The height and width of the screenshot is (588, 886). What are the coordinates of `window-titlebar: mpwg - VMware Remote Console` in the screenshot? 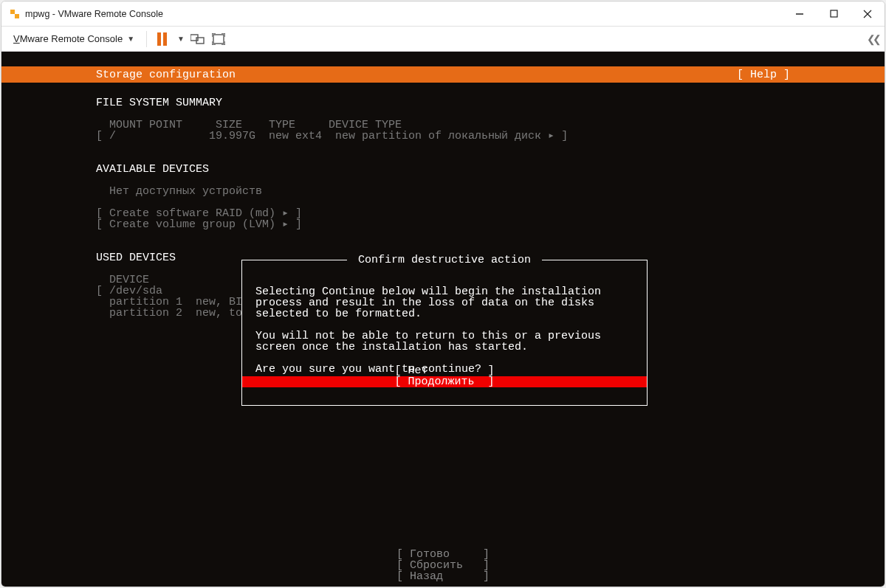 It's located at (443, 14).